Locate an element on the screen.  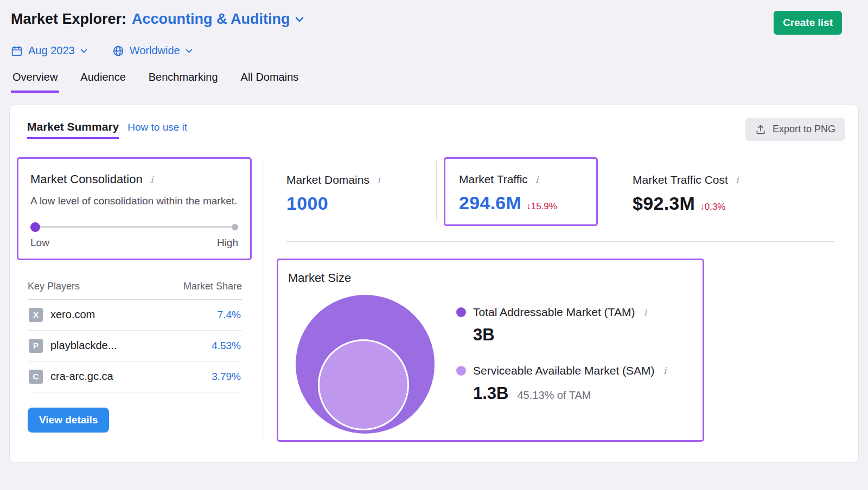
metric-label-row: Market Traffic is located at coordinates (522, 179).